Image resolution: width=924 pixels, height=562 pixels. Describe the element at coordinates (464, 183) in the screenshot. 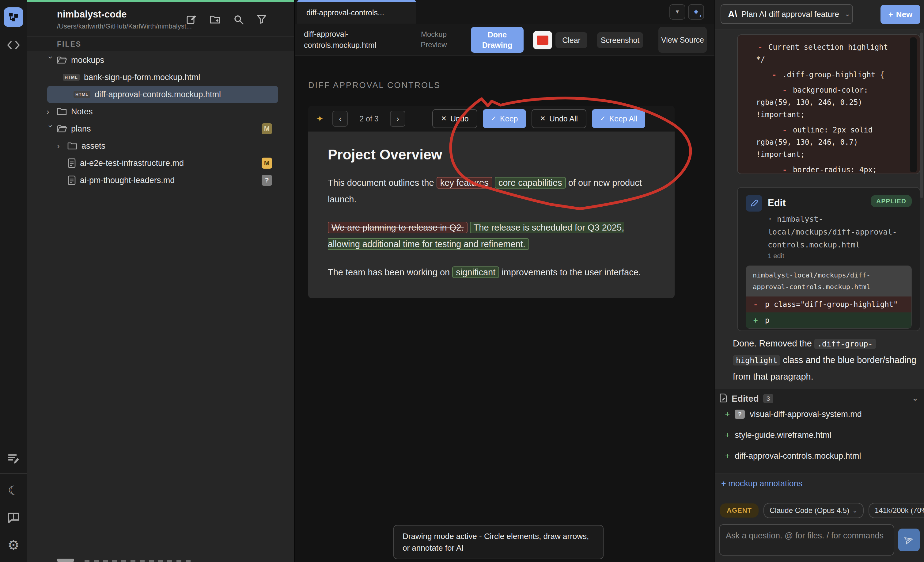

I see `diff-removed-text: key features` at that location.